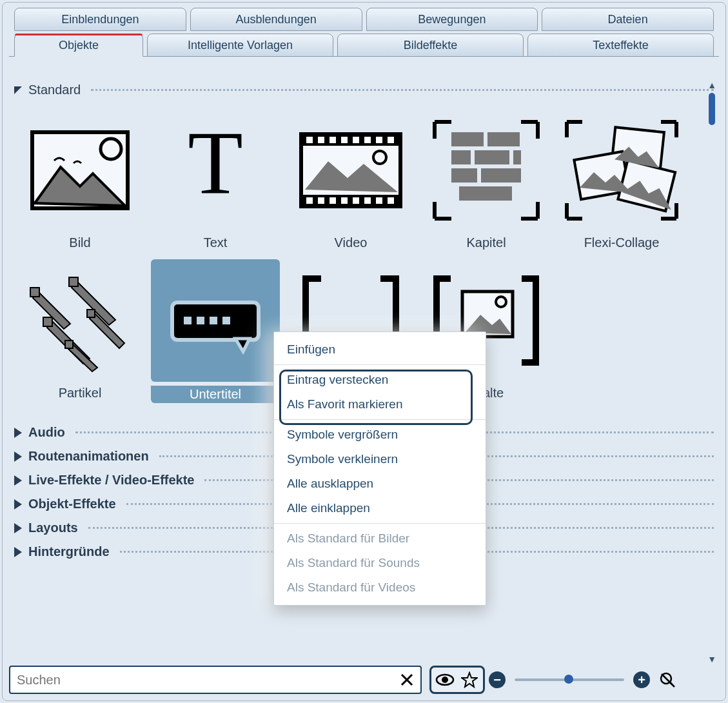 The image size is (728, 703). Describe the element at coordinates (54, 90) in the screenshot. I see `section-title: Standard` at that location.